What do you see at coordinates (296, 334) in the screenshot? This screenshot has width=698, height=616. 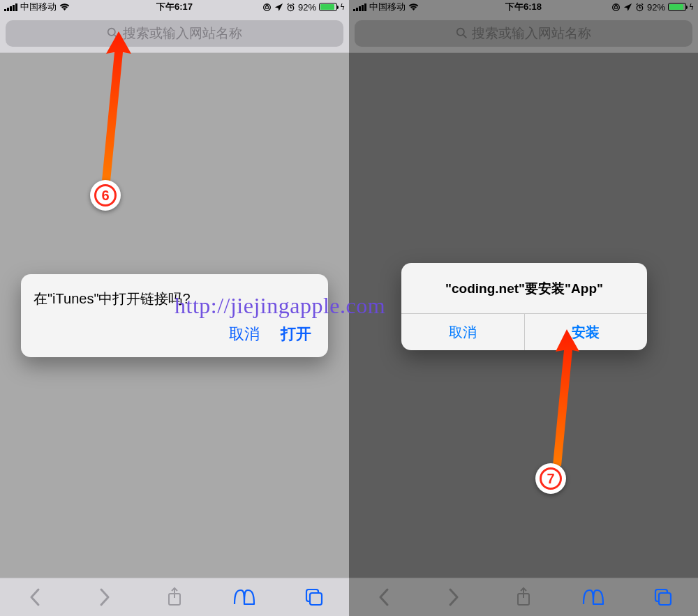 I see `open-button: 打开` at bounding box center [296, 334].